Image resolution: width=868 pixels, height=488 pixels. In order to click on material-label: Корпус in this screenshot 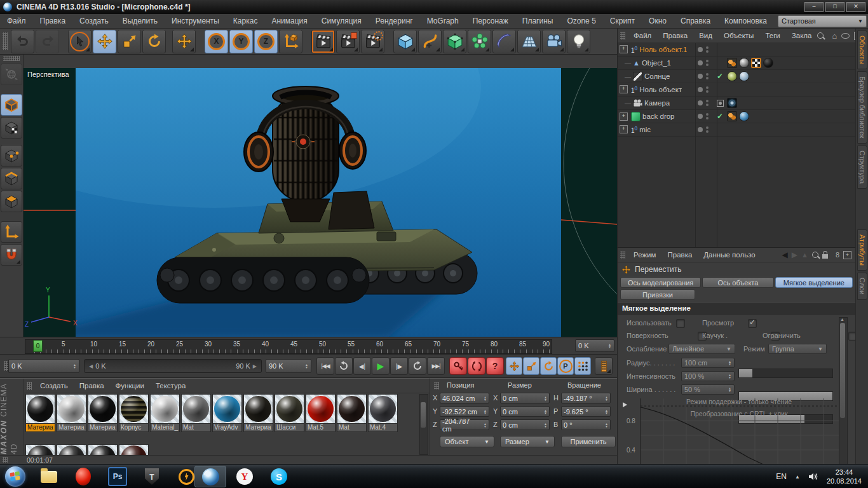, I will do `click(133, 428)`.